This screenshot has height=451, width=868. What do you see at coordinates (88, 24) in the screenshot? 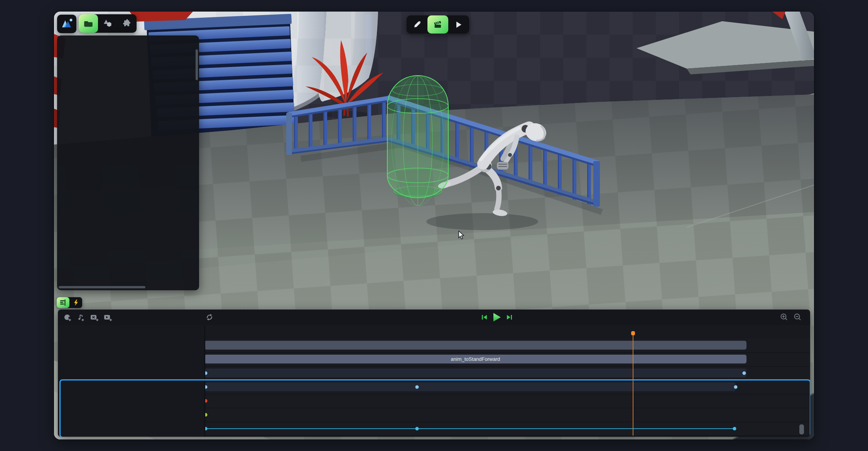
I see `folder-icon` at bounding box center [88, 24].